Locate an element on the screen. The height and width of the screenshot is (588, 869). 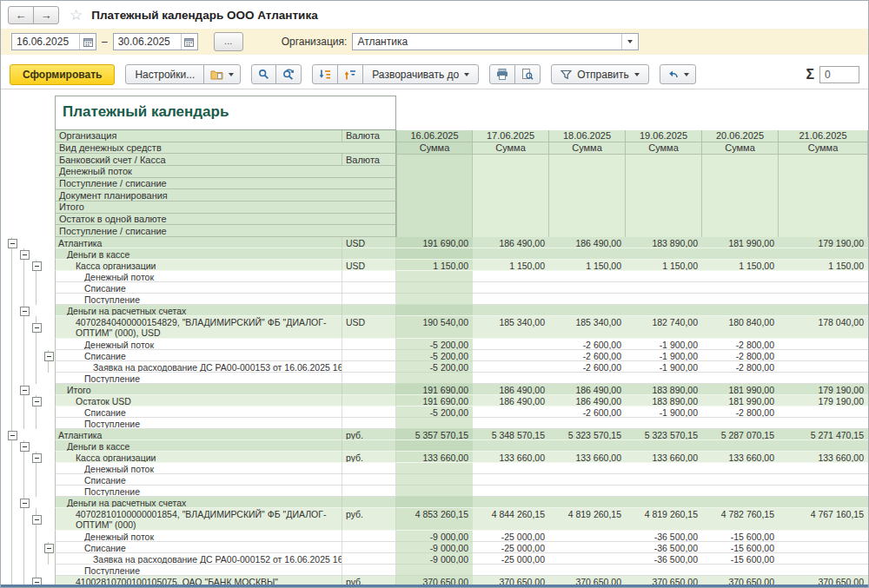
row-currency-cell: руб. is located at coordinates (369, 457).